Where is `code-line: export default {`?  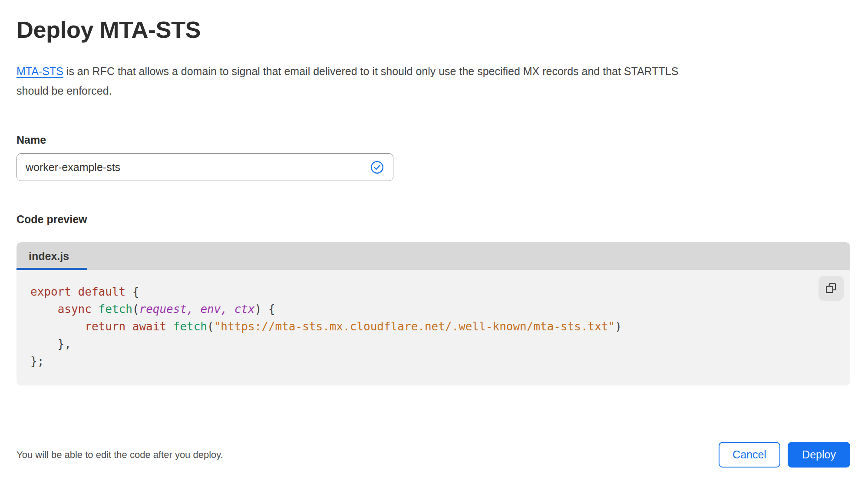 code-line: export default { is located at coordinates (421, 292).